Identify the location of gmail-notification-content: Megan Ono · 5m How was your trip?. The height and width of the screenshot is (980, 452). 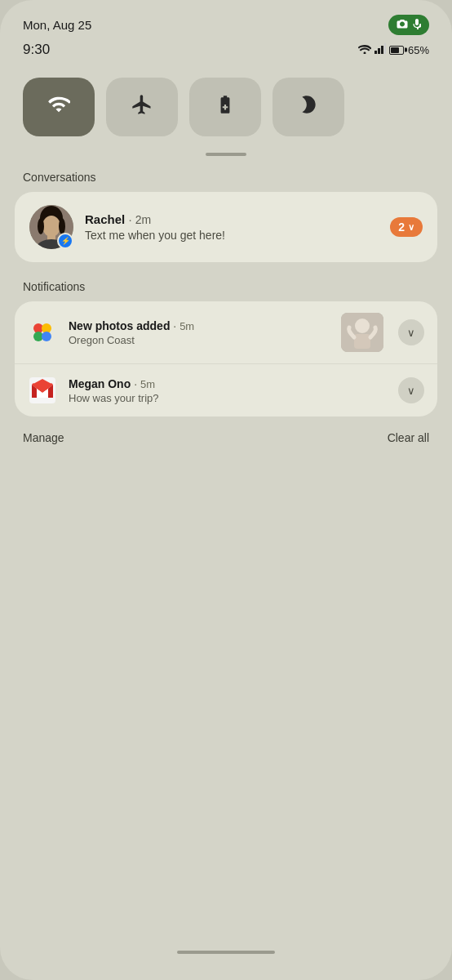
(228, 390).